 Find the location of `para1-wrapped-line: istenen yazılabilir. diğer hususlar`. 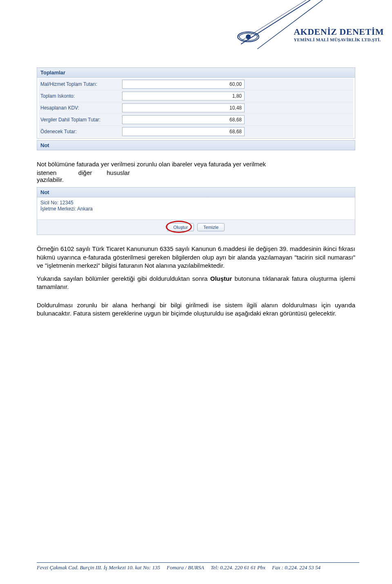

para1-wrapped-line: istenen yazılabilir. diğer hususlar is located at coordinates (196, 176).